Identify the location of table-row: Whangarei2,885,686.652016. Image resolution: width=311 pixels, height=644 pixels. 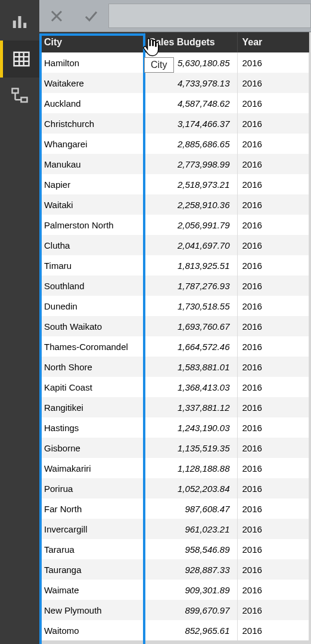
(174, 144).